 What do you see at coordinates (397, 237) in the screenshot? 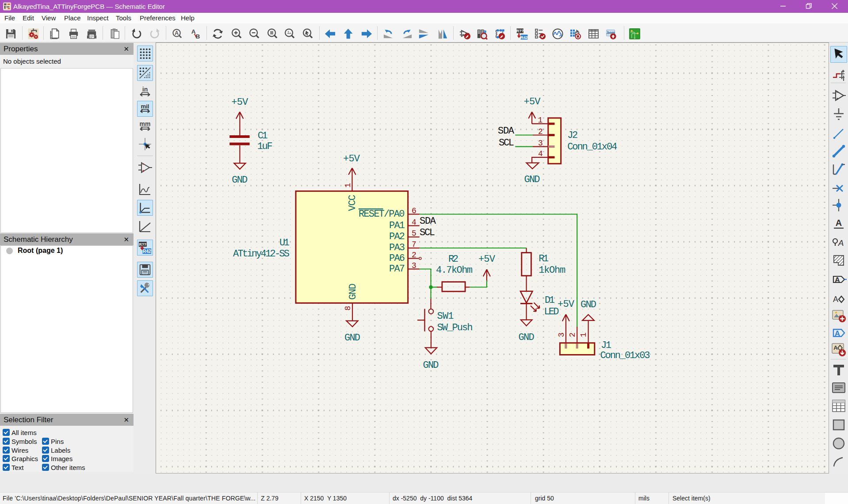
I see `svg-text: PA2` at bounding box center [397, 237].